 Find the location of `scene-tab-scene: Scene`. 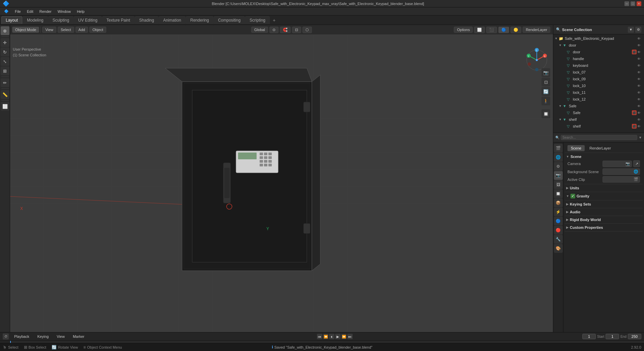

scene-tab-scene: Scene is located at coordinates (576, 148).